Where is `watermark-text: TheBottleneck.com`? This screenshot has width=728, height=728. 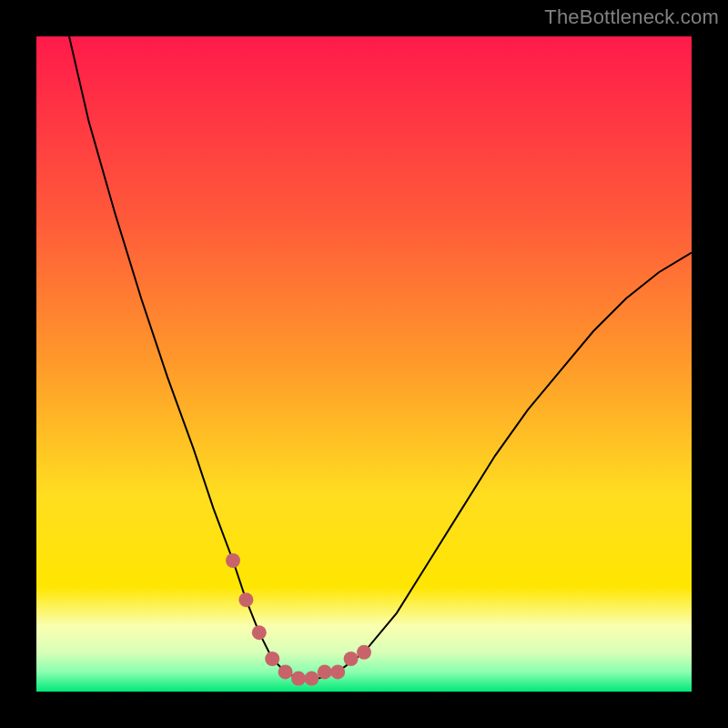
watermark-text: TheBottleneck.com is located at coordinates (632, 17).